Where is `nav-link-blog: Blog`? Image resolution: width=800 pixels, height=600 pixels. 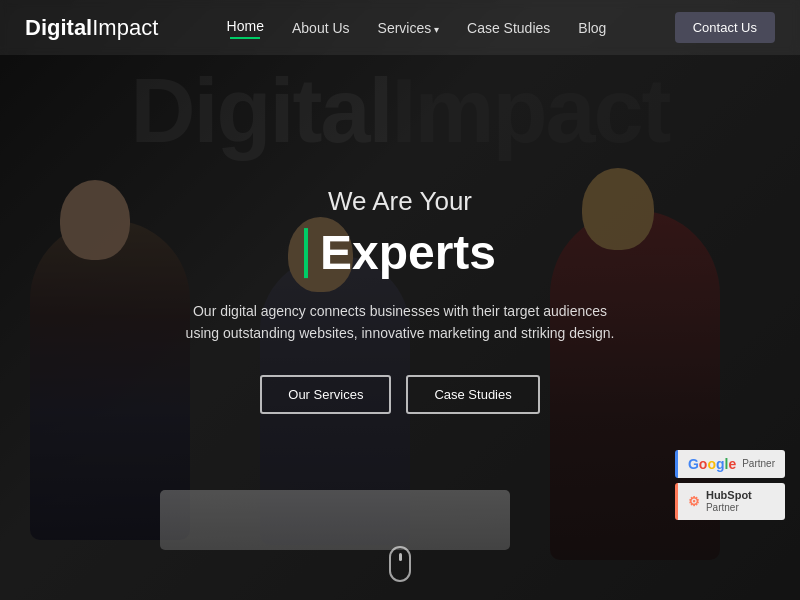
nav-link-blog: Blog is located at coordinates (592, 28).